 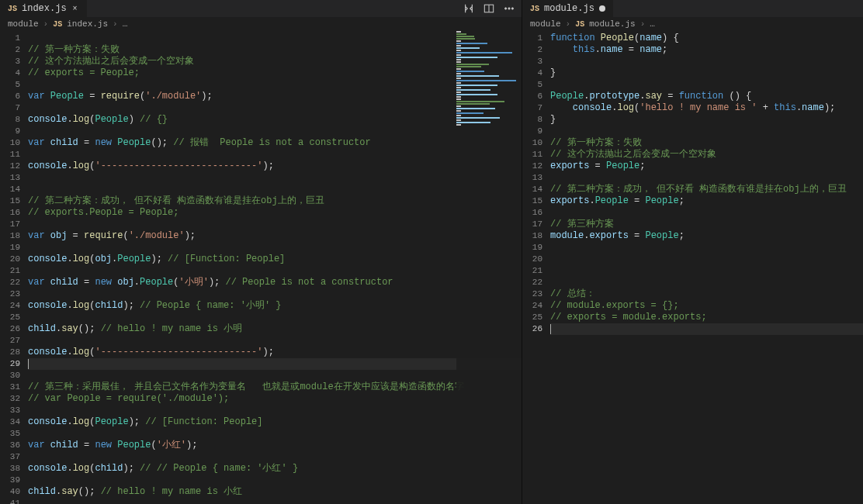 What do you see at coordinates (612, 24) in the screenshot?
I see `breadcrumb-file: module.js` at bounding box center [612, 24].